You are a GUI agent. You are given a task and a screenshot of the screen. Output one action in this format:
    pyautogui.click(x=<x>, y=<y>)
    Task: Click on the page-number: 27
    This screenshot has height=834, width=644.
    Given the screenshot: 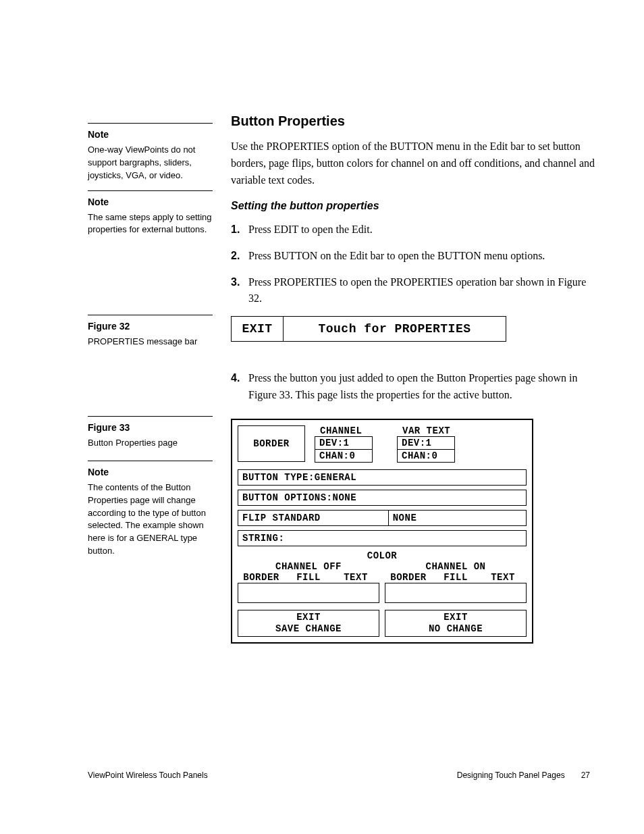 What is the action you would take?
    pyautogui.click(x=586, y=775)
    